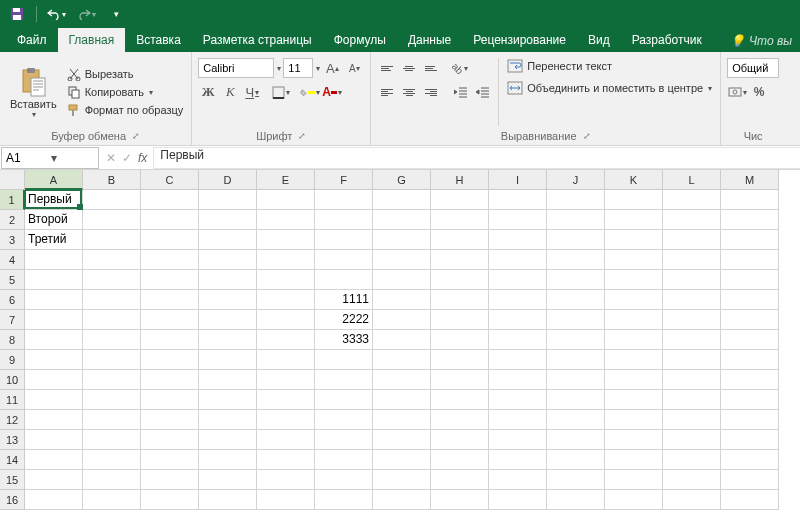  Describe the element at coordinates (753, 68) in the screenshot. I see `number-format-select` at that location.